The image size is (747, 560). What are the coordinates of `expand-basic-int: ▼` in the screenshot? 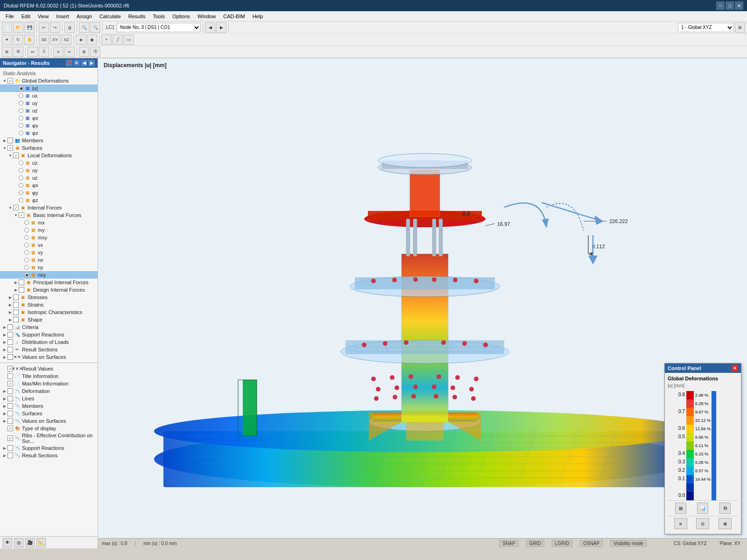 It's located at (16, 215).